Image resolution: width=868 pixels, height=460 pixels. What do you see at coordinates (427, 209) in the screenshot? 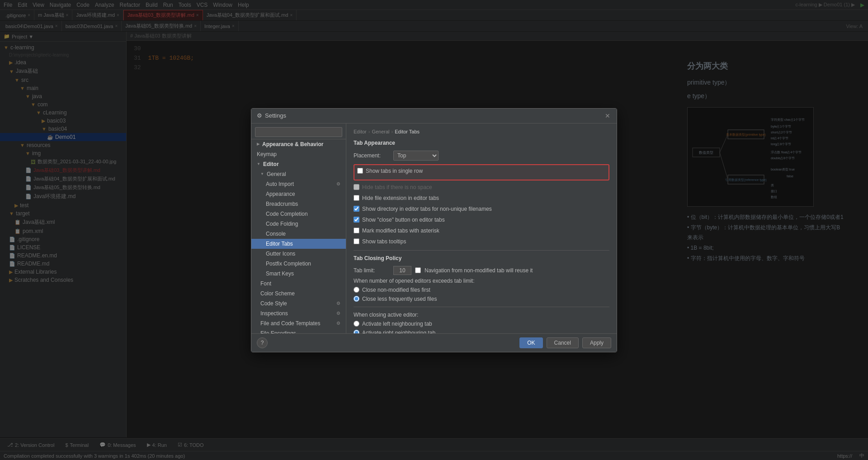
I see `show-directory-label: Show directory in editor tabs for non-un…` at bounding box center [427, 209].